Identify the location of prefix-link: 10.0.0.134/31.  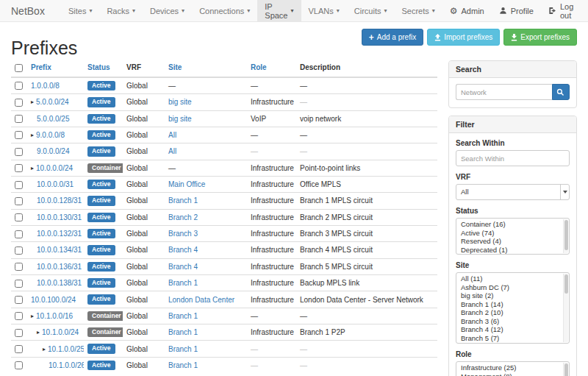
(59, 250).